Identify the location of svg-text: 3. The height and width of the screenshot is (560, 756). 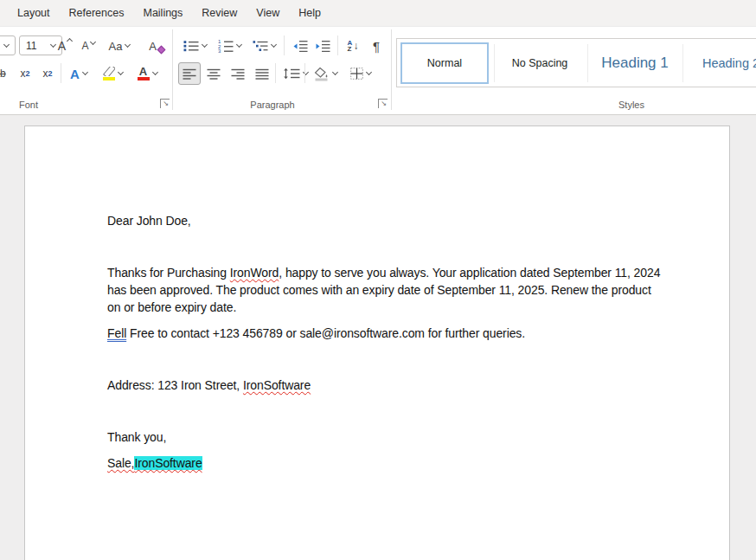
(220, 50).